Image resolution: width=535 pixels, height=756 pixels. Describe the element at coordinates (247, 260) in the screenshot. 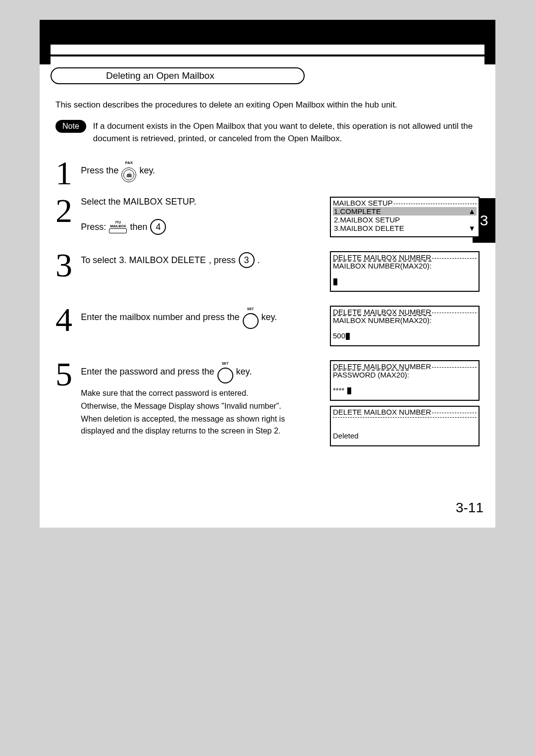

I see `key-3-icon: 3` at that location.